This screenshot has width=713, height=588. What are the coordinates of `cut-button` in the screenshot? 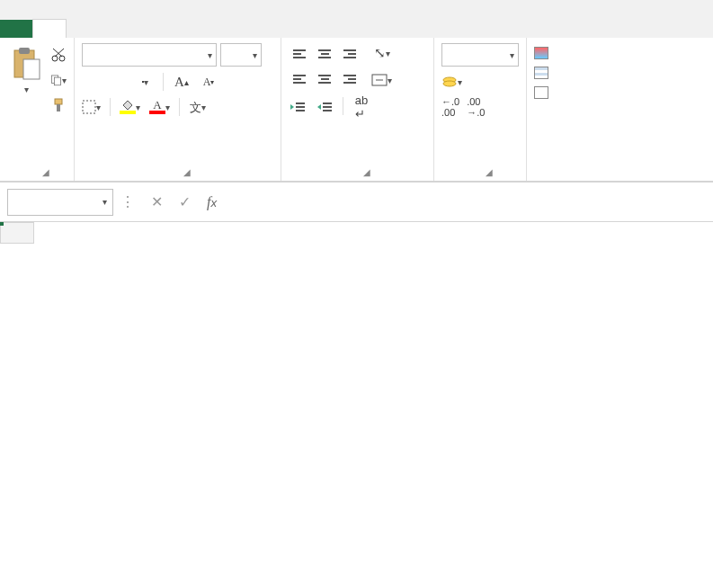 It's located at (58, 55).